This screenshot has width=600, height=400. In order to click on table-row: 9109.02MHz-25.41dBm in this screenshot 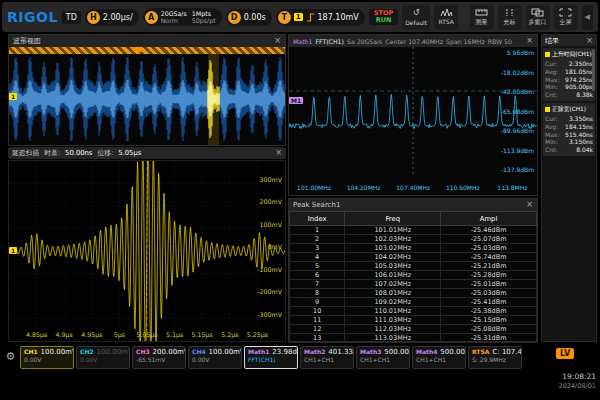, I will do `click(414, 302)`.